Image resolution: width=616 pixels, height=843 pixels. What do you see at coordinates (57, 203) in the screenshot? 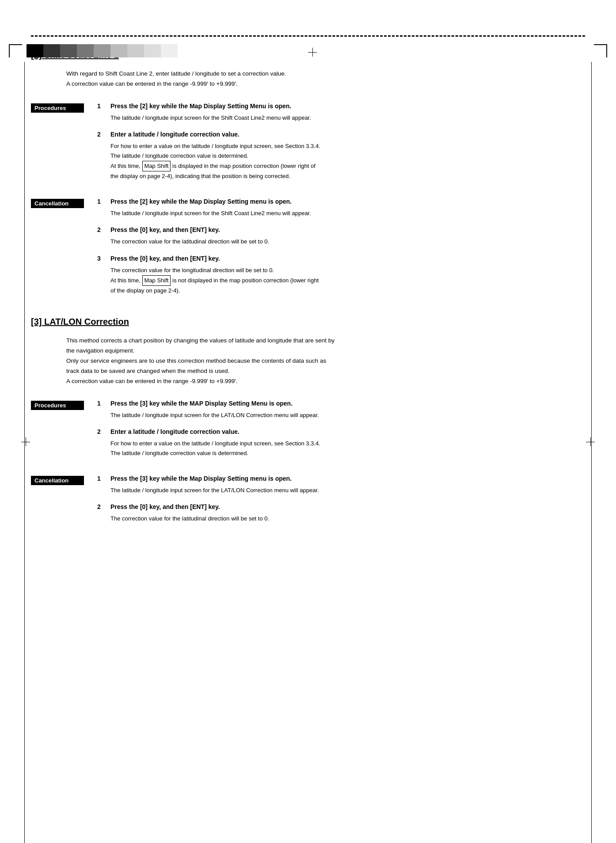
I see `cancellation-badge-1: Cancellation` at bounding box center [57, 203].